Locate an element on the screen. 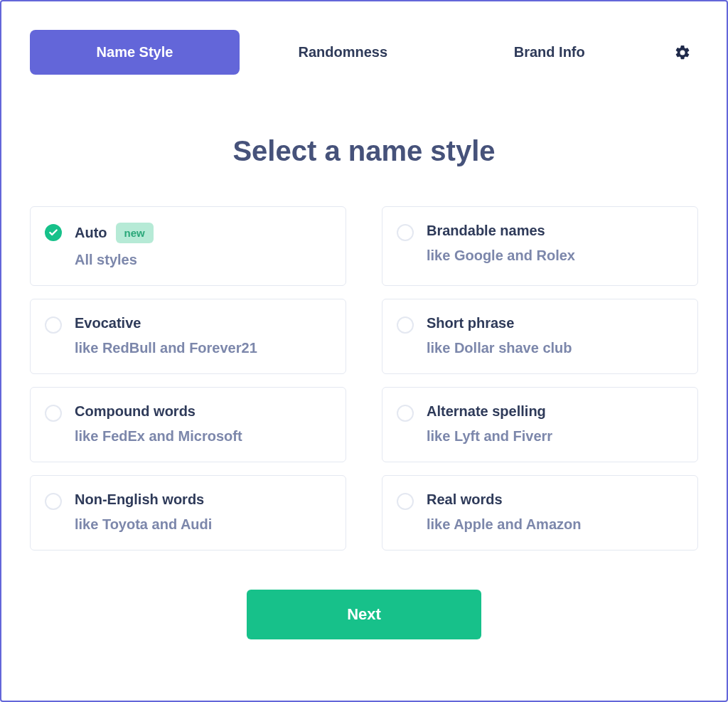  option-content: Evocative like RedBull and Forever21 is located at coordinates (166, 336).